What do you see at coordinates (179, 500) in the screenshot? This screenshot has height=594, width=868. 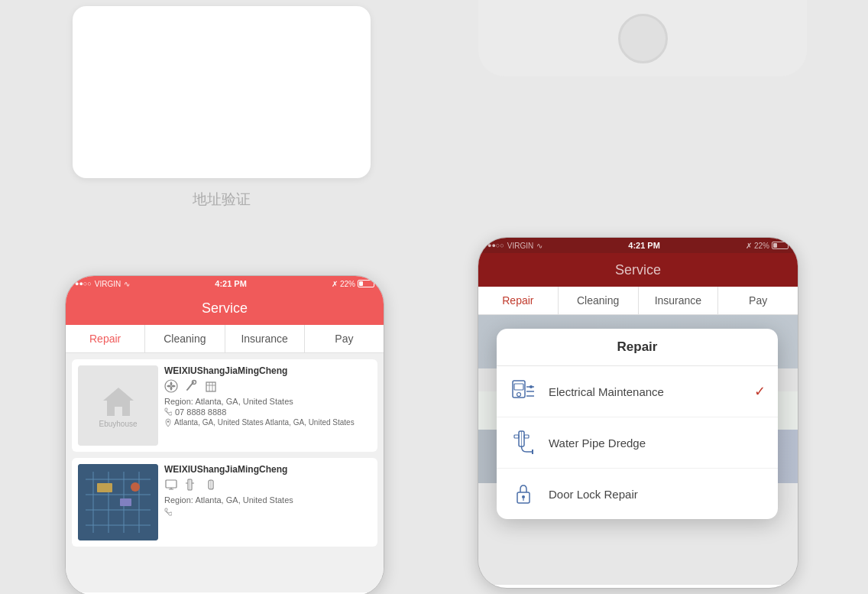 I see `region-label-2: Region:` at bounding box center [179, 500].